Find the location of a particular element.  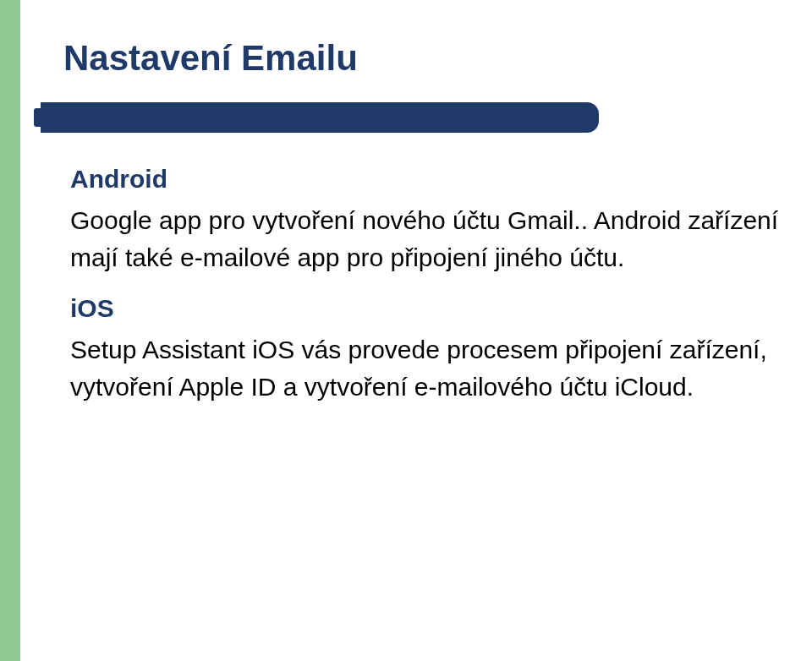

para-ios: Setup Assistant iOS vás provede procesem… is located at coordinates (425, 369).